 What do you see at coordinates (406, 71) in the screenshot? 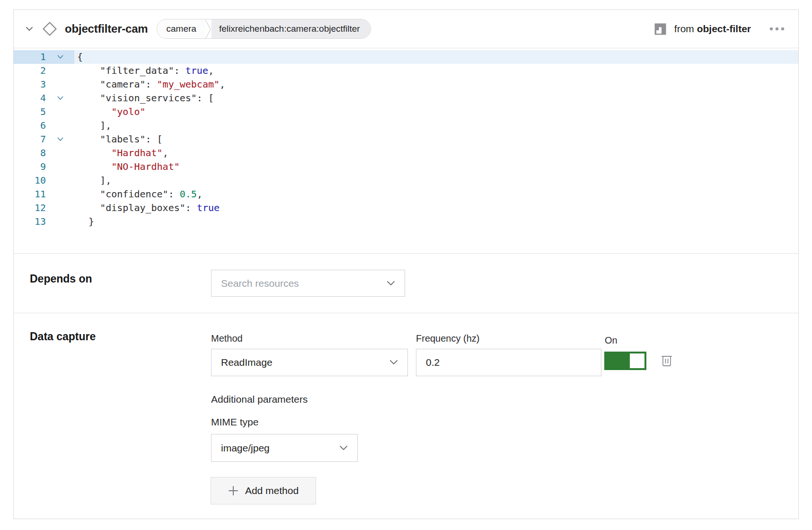
I see `code-line: 2 "filter_data": true,` at bounding box center [406, 71].